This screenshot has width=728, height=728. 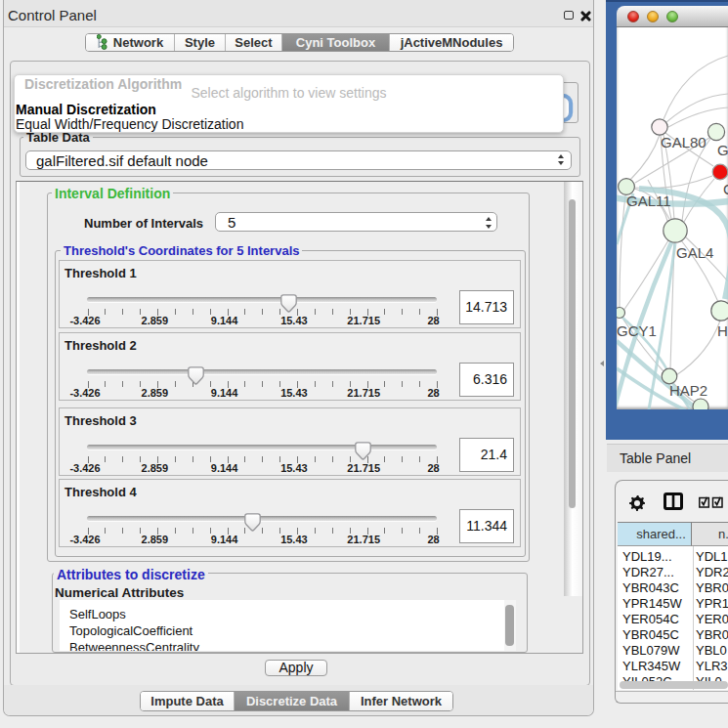 What do you see at coordinates (695, 252) in the screenshot?
I see `svg-text: GAL4` at bounding box center [695, 252].